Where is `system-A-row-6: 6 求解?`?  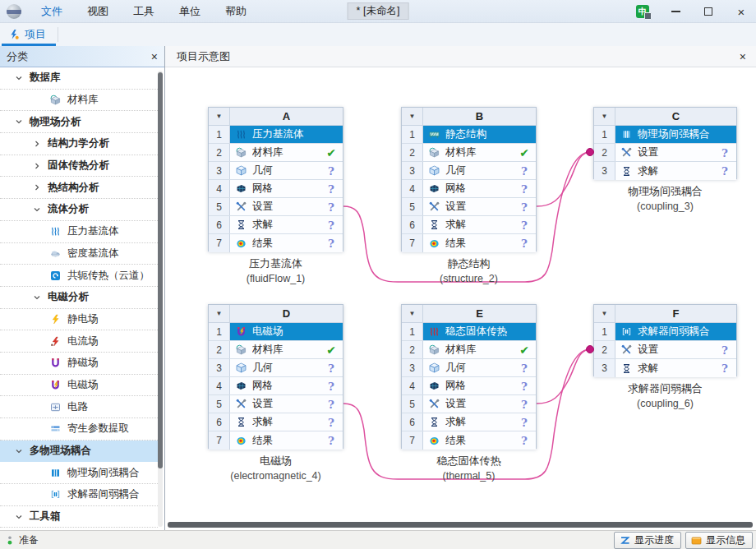 system-A-row-6: 6 求解? is located at coordinates (276, 225).